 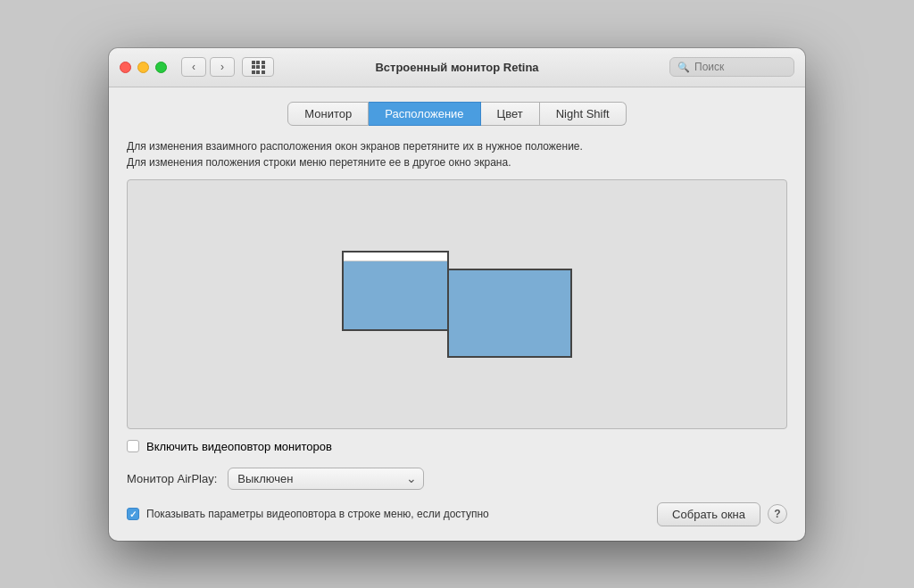 I want to click on search-input, so click(x=741, y=67).